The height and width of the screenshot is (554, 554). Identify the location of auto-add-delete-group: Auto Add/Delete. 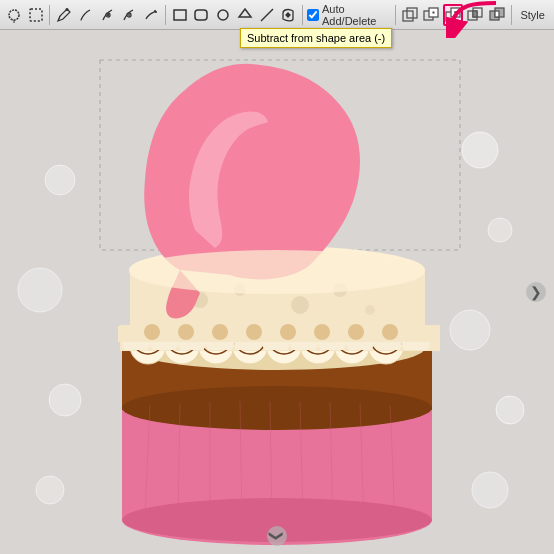
(349, 15).